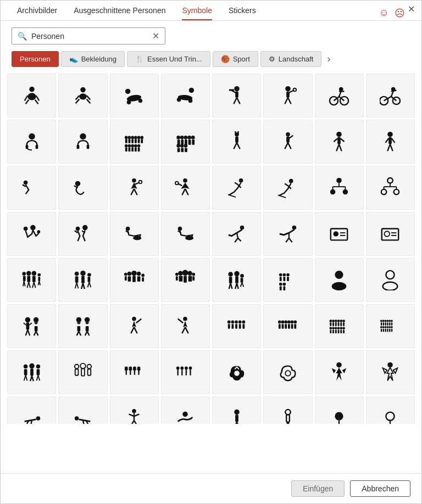  I want to click on icon-id-card, so click(340, 234).